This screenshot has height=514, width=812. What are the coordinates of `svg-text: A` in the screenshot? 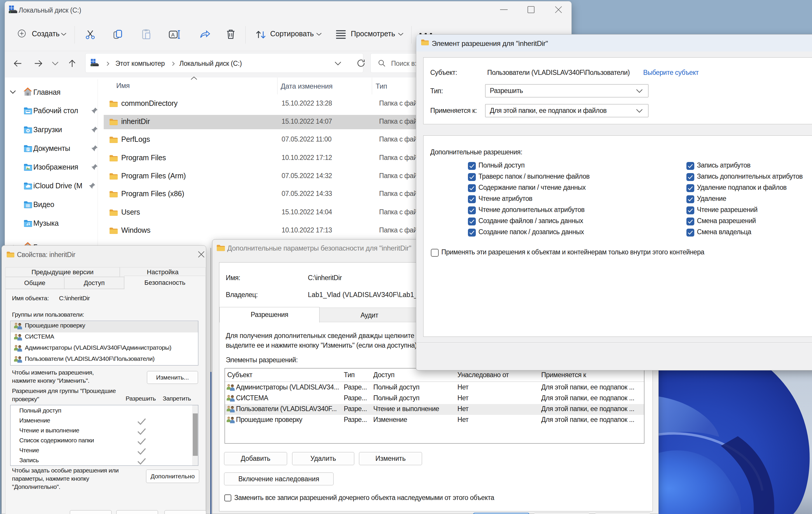 It's located at (173, 35).